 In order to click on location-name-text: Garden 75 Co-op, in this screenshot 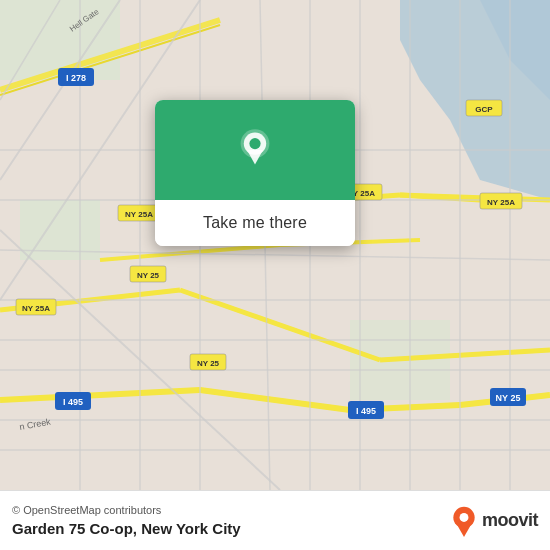, I will do `click(74, 528)`.